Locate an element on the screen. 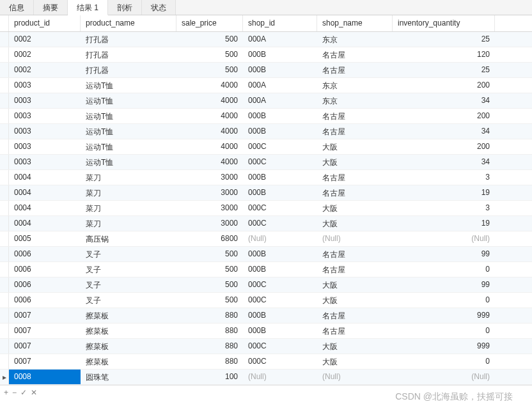  tab-1: 摘要 is located at coordinates (51, 8).